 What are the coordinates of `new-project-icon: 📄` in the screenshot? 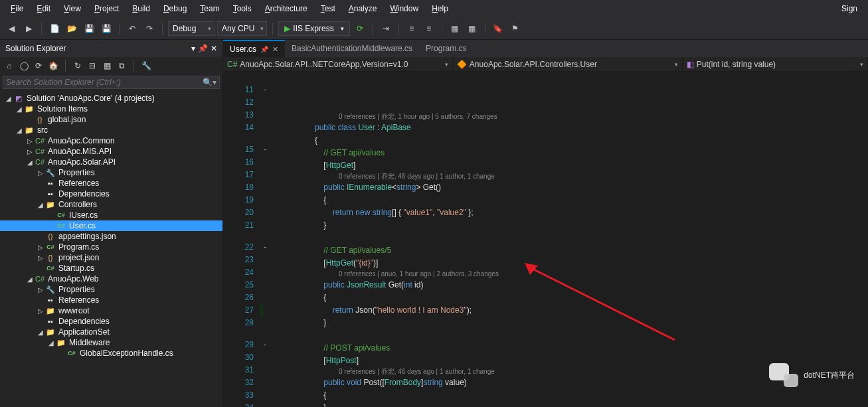 It's located at (54, 29).